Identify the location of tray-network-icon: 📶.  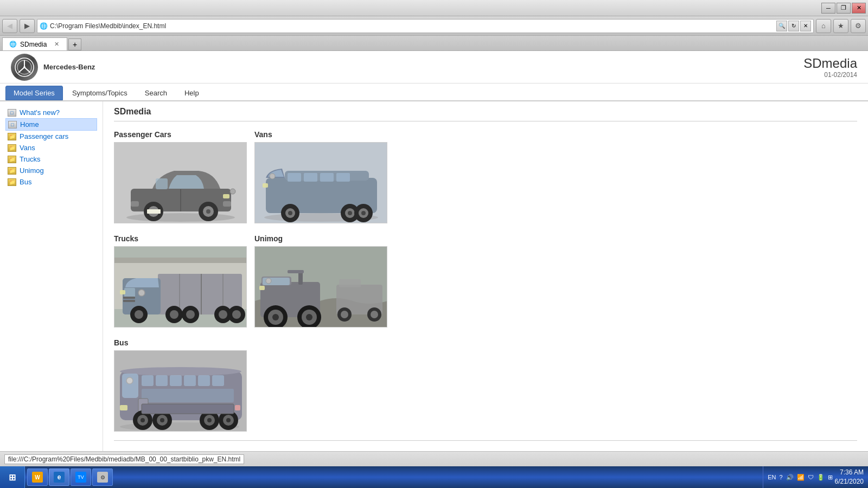
(801, 477).